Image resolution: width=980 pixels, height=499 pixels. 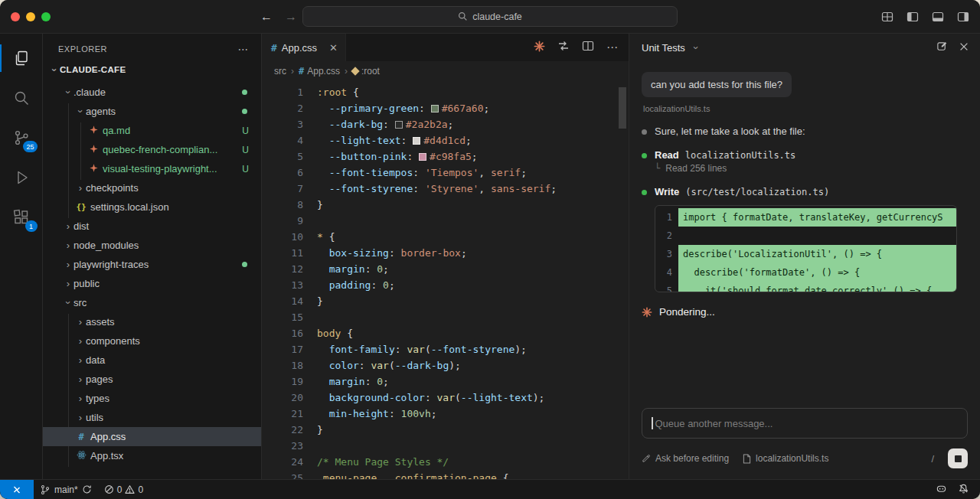 What do you see at coordinates (933, 459) in the screenshot?
I see `slash-command-hint: /` at bounding box center [933, 459].